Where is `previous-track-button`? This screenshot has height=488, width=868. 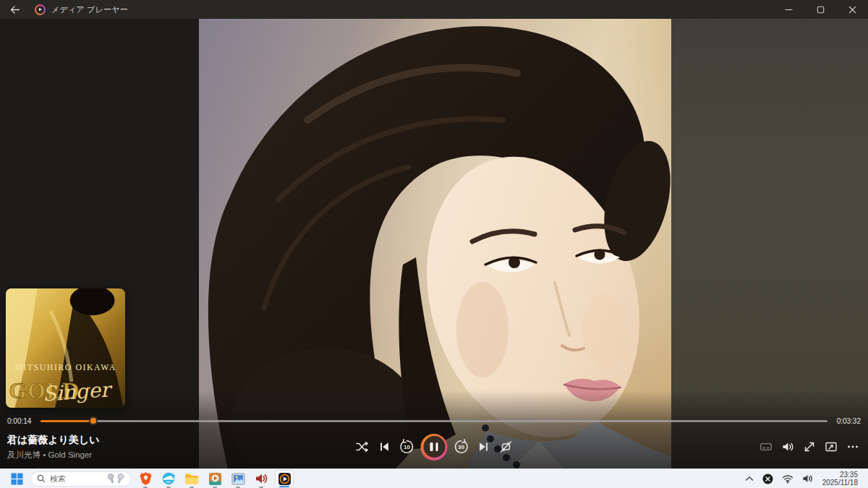
previous-track-button is located at coordinates (385, 447).